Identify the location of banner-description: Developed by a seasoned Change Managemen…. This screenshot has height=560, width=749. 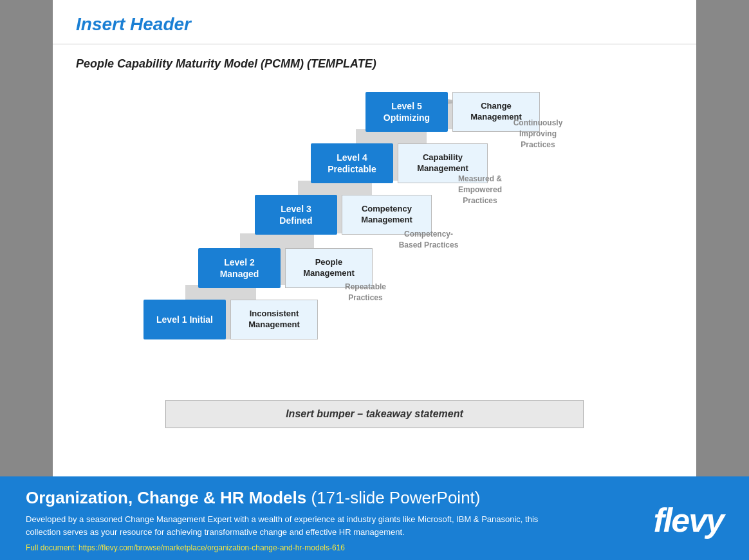
(290, 526).